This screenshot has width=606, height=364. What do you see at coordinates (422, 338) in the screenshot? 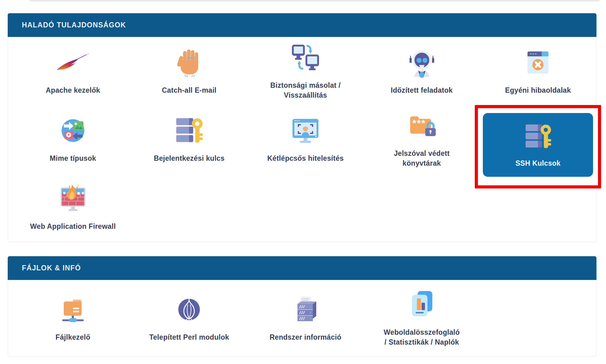
I see `item-label: Weboldalösszefoglaló / Statisztikák / Na…` at bounding box center [422, 338].